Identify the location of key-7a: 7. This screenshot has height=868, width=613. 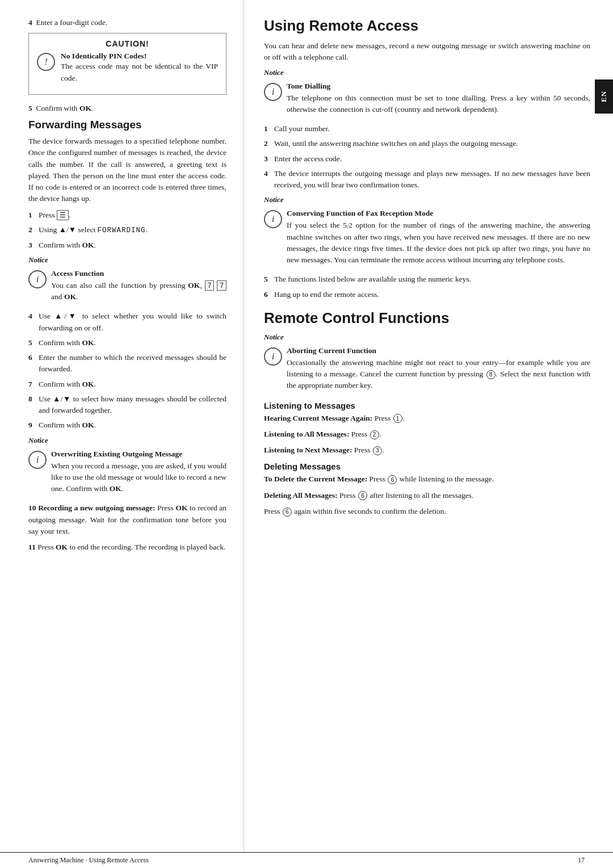
(210, 286).